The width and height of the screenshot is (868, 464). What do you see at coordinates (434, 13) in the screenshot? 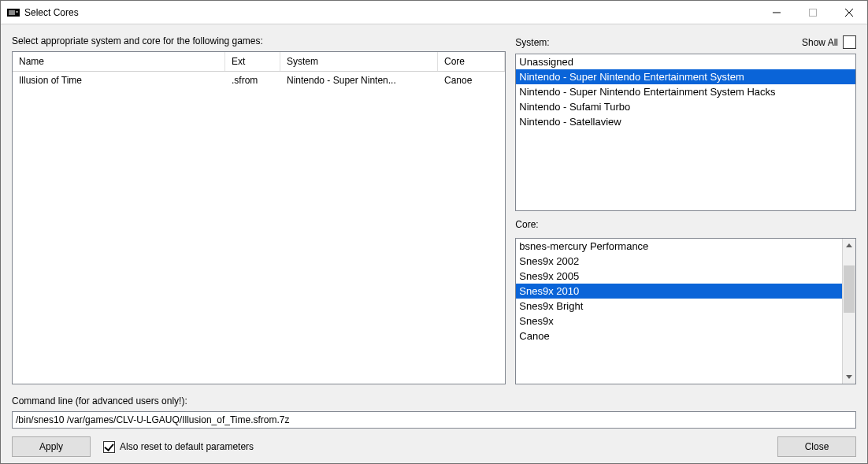
I see `titlebar: Select Cores` at bounding box center [434, 13].